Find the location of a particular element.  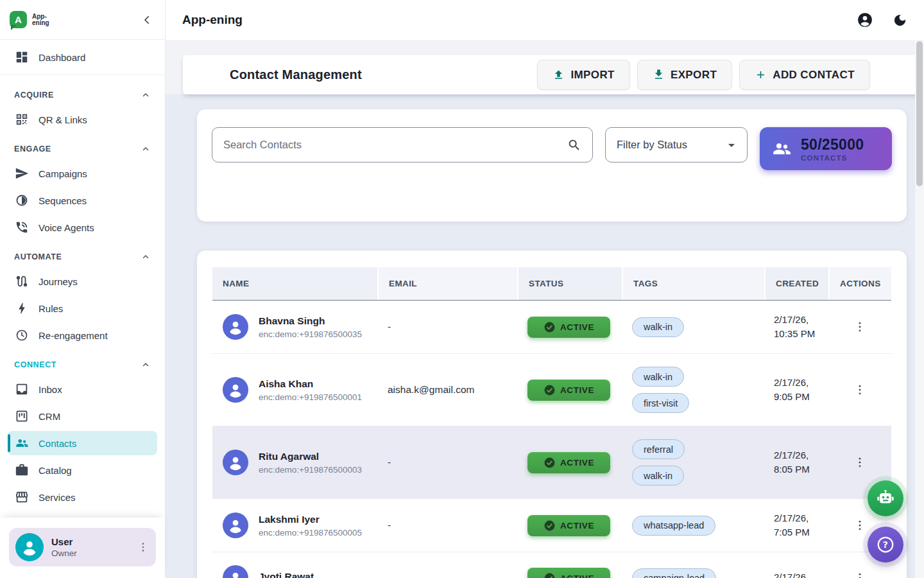

contact-tags: walk-infirst-visit is located at coordinates (693, 390).